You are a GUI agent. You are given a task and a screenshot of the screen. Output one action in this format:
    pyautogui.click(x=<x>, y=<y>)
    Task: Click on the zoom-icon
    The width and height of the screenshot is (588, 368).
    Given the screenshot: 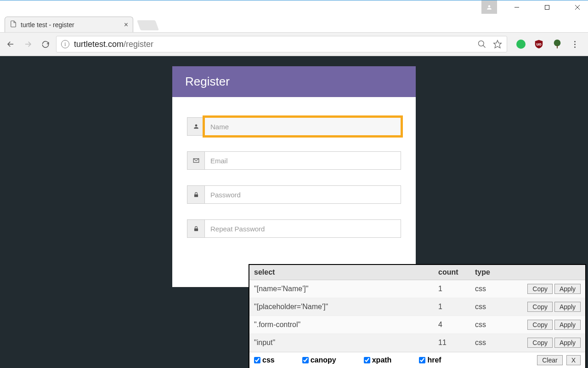 What is the action you would take?
    pyautogui.click(x=482, y=44)
    